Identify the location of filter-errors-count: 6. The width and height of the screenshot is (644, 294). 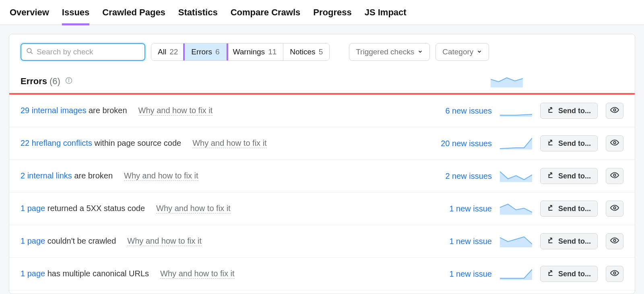
(217, 52).